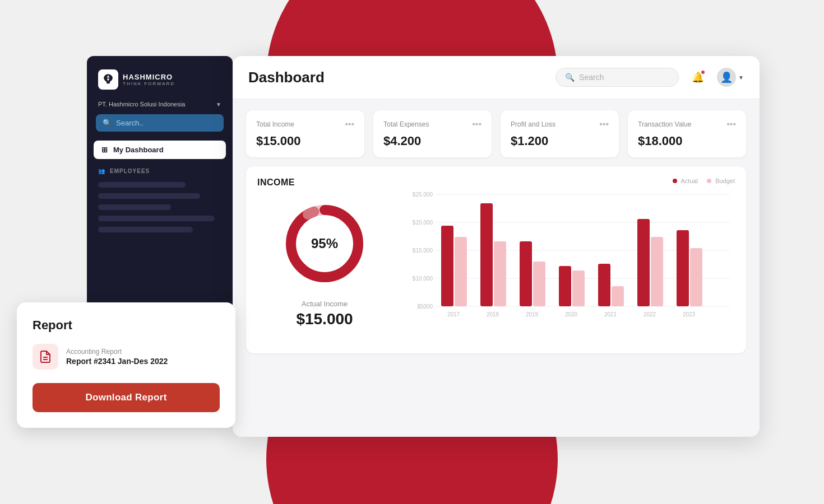 The image size is (824, 504). What do you see at coordinates (126, 325) in the screenshot?
I see `report-card-title: Report` at bounding box center [126, 325].